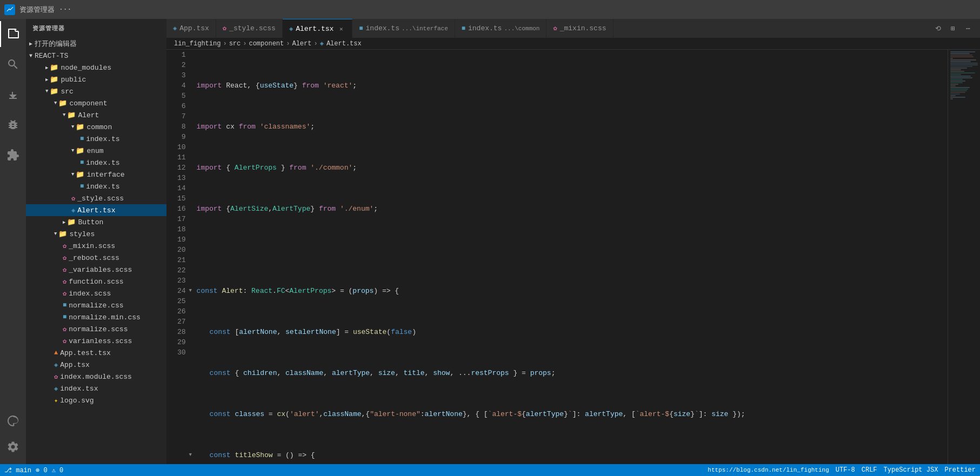 The height and width of the screenshot is (476, 980). What do you see at coordinates (403, 28) in the screenshot?
I see `tab-index-interface: ■ index.ts ...\interface` at bounding box center [403, 28].